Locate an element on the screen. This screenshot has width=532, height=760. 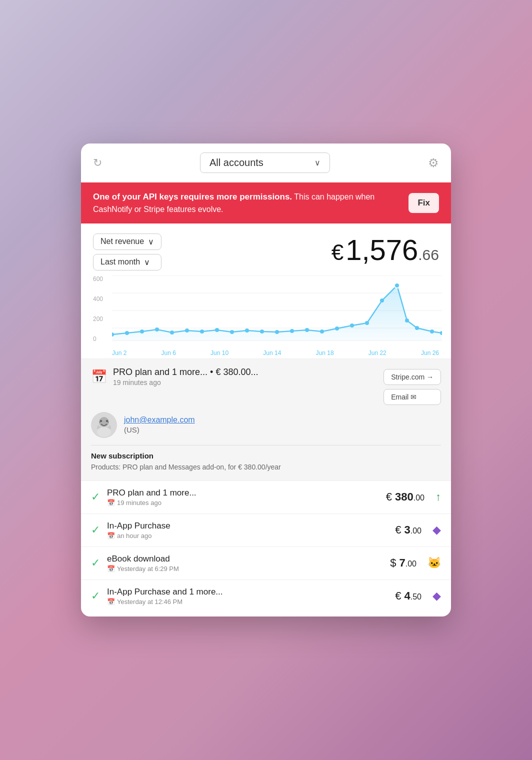
revenue-amount: €1,576.66 is located at coordinates (385, 250).